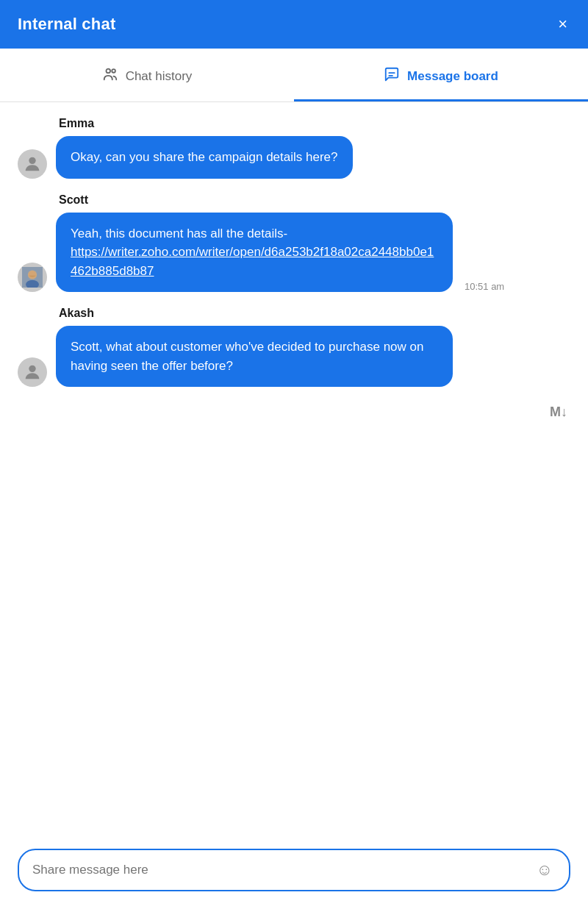 This screenshot has width=588, height=909. I want to click on message-group-scott: Scott Yeah, this document has all the de…, so click(294, 243).